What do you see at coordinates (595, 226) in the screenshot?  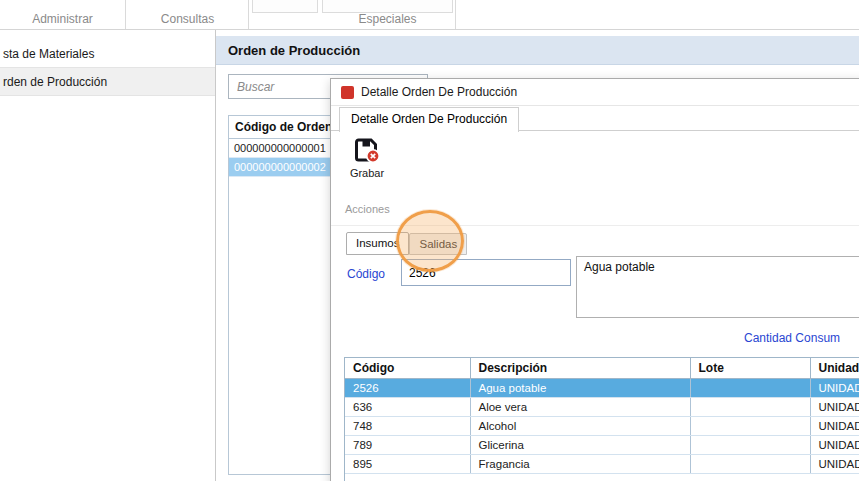 I see `ribbon-separator` at bounding box center [595, 226].